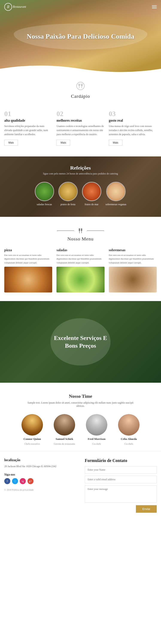 The image size is (161, 644). Describe the element at coordinates (129, 430) in the screenshot. I see `team-member-celia: Celia Almeda Co-chefe` at that location.